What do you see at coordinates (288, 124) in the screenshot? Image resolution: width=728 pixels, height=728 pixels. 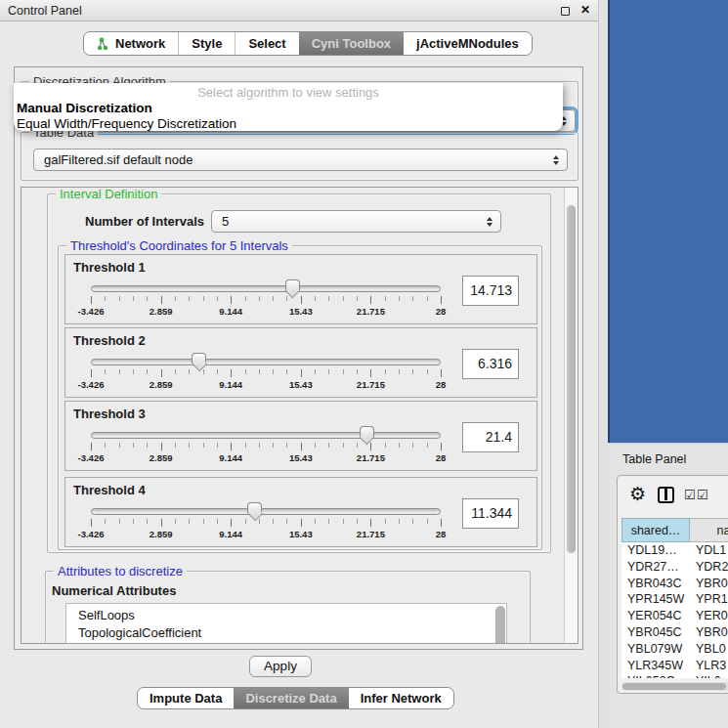 I see `popup-option-equal-width-frequency: Equal Width/Frequency Discretization` at bounding box center [288, 124].